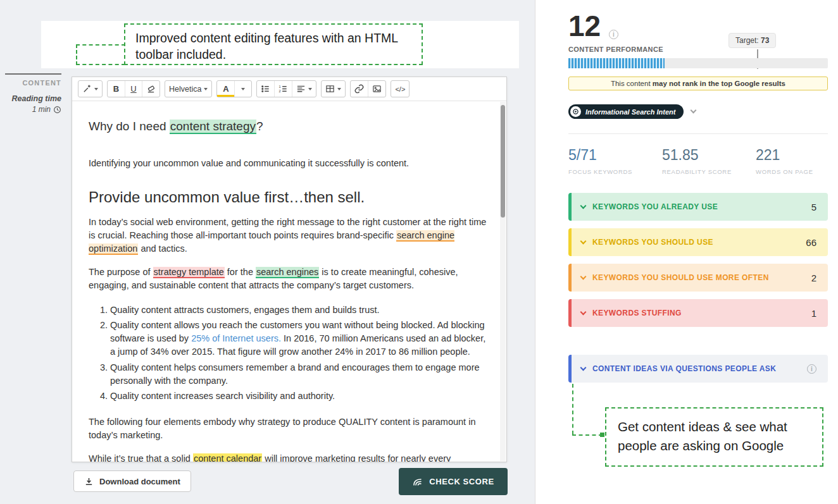  I want to click on table-button, so click(333, 89).